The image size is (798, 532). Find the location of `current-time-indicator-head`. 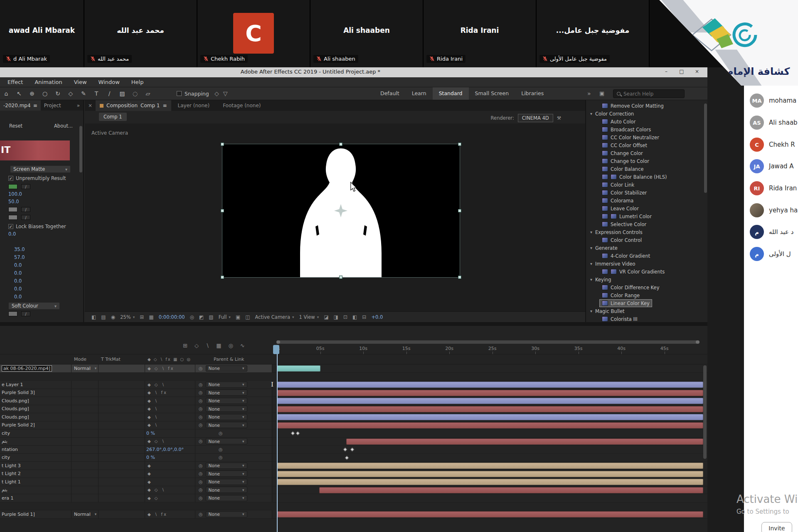

current-time-indicator-head is located at coordinates (276, 350).